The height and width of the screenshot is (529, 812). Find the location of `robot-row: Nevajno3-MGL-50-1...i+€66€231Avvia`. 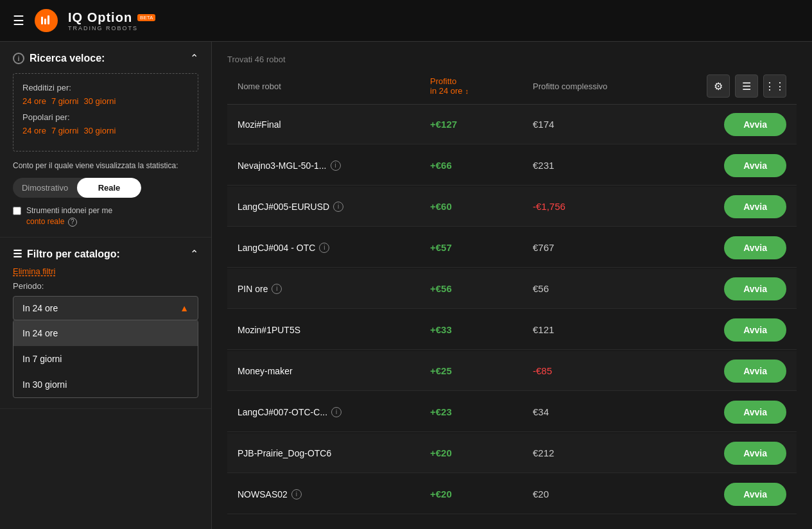

robot-row: Nevajno3-MGL-50-1...i+€66€231Avvia is located at coordinates (512, 166).